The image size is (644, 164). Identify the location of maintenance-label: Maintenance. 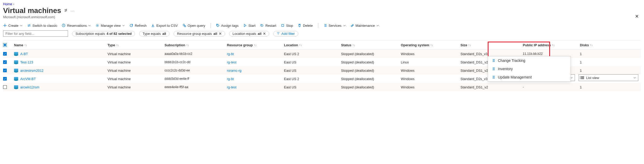
(365, 25).